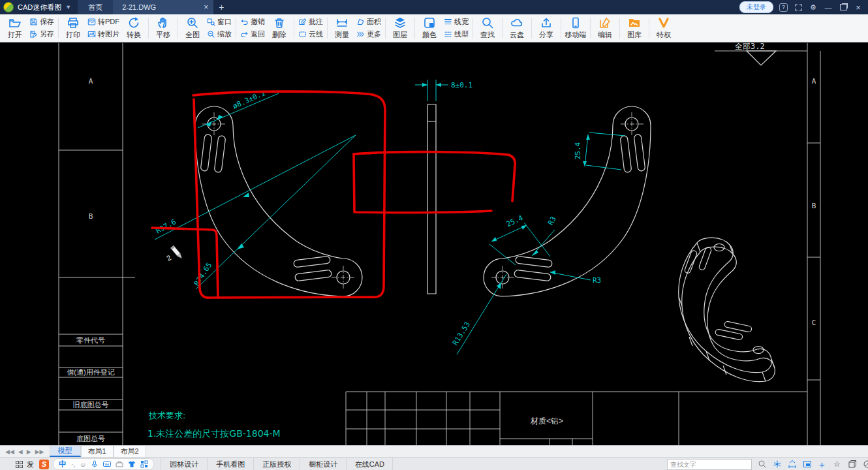 The image size is (868, 470). Describe the element at coordinates (792, 465) in the screenshot. I see `measure-mode-icon` at that location.